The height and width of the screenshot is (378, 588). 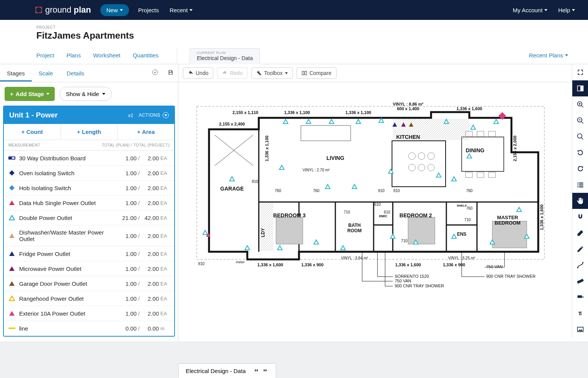 I want to click on svg-text: SORRENTO 1520, so click(x=412, y=276).